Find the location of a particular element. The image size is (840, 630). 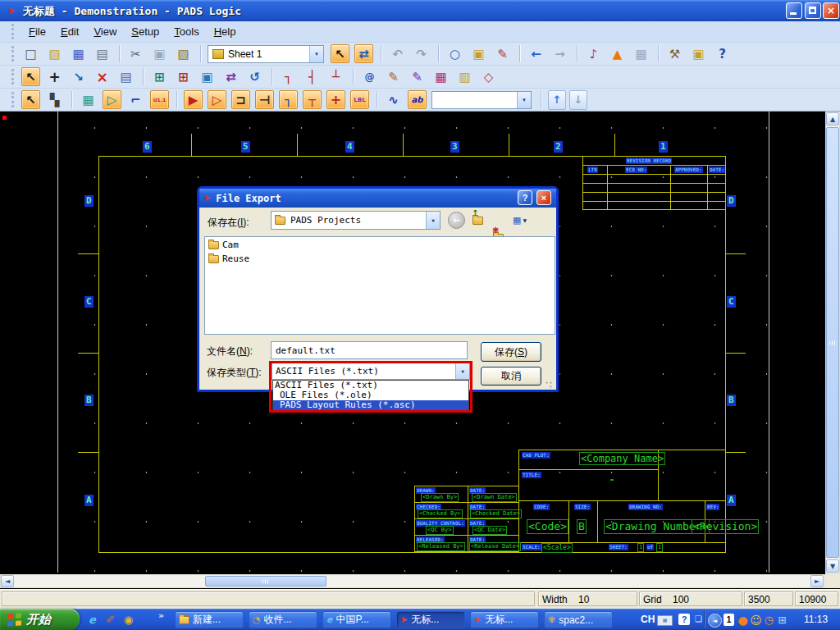

drag-move-button: ↘ is located at coordinates (79, 77).